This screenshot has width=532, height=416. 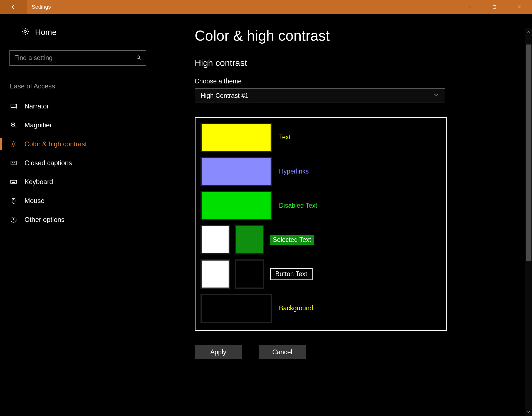 What do you see at coordinates (41, 7) in the screenshot?
I see `window-title: Settings` at bounding box center [41, 7].